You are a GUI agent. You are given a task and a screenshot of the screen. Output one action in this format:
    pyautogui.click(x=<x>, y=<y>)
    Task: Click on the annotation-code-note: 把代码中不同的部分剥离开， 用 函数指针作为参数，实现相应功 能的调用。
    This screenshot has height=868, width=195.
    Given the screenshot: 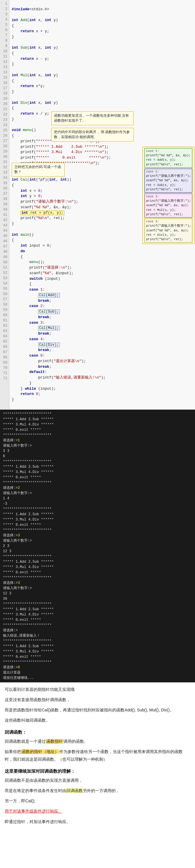 What is the action you would take?
    pyautogui.click(x=92, y=135)
    